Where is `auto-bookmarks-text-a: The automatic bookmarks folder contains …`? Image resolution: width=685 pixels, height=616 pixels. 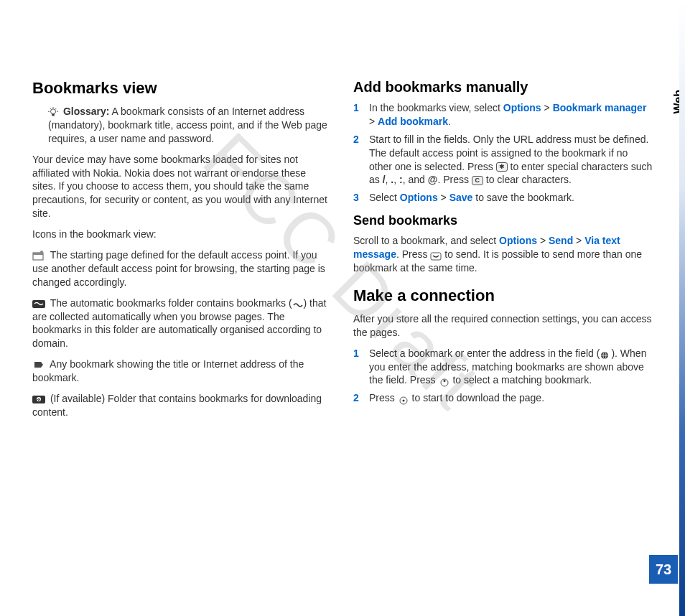 auto-bookmarks-text-a: The automatic bookmarks folder contains … is located at coordinates (169, 303).